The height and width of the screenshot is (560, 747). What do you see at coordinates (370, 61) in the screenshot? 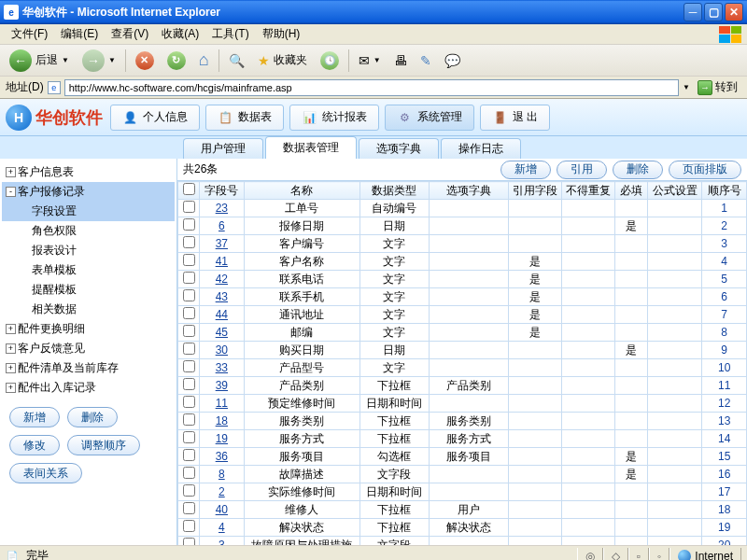
I see `mail-button: ✉▼` at bounding box center [370, 61].